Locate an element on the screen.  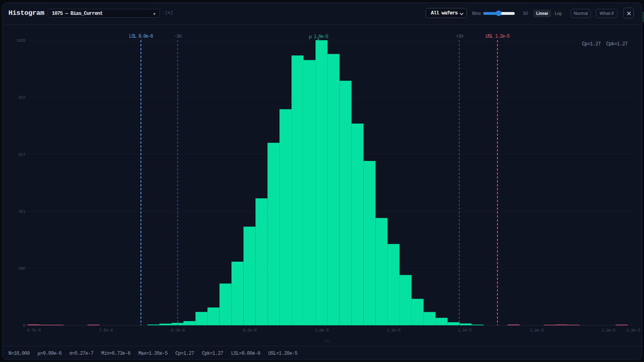
svg-text: 411 is located at coordinates (22, 212).